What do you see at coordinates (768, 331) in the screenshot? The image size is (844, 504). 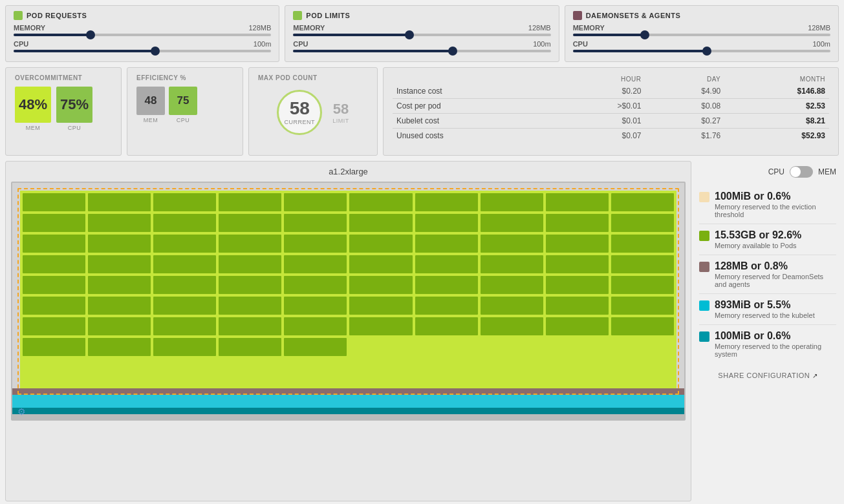 I see `right-legend: CPU MEM 100MiB or 0.6% Memory reserved t…` at bounding box center [768, 331].